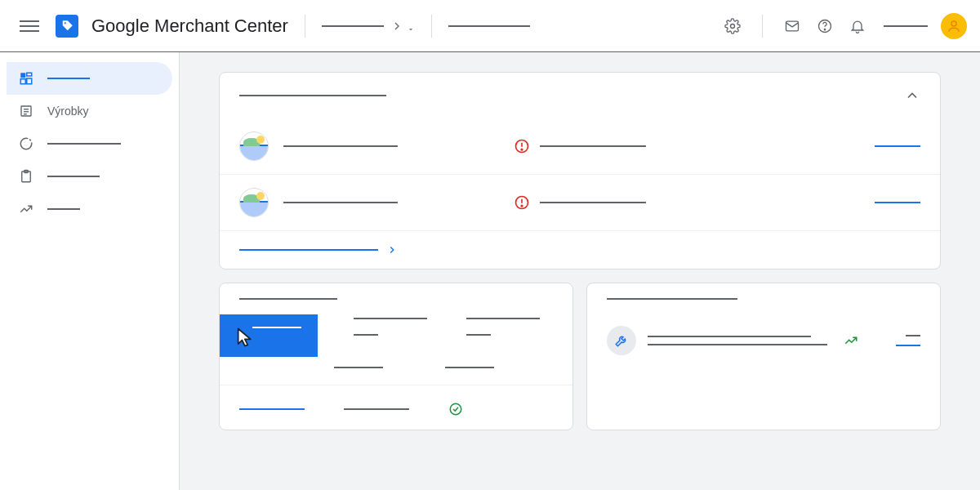 The image size is (980, 490). Describe the element at coordinates (825, 26) in the screenshot. I see `help-icon` at that location.